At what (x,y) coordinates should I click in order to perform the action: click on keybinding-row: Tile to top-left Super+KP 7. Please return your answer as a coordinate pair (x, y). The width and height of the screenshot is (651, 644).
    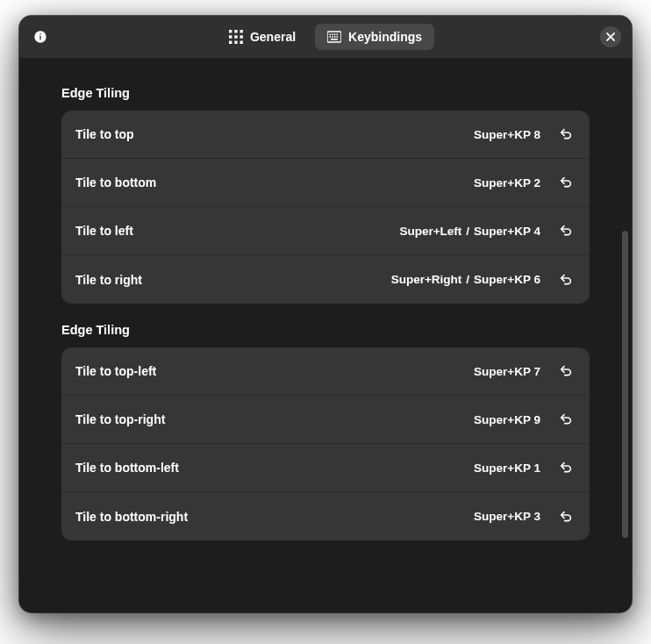
    Looking at the image, I should click on (326, 372).